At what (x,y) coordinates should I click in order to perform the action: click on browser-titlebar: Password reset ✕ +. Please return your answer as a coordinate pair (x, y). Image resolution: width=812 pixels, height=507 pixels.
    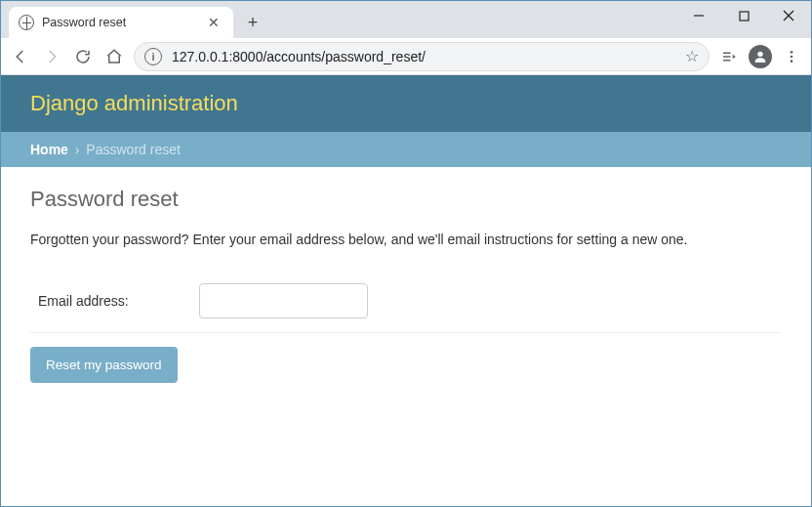
    Looking at the image, I should click on (406, 20).